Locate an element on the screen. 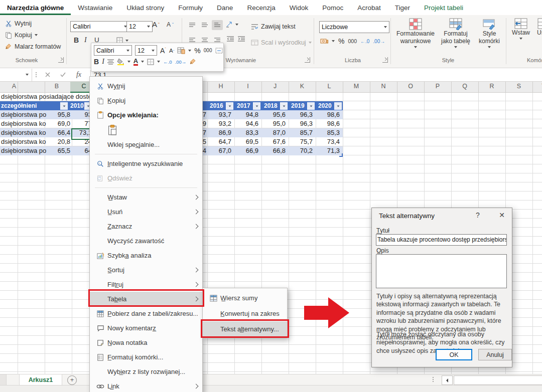 This screenshot has height=392, width=542. header-cell-year: 2016 is located at coordinates (217, 106).